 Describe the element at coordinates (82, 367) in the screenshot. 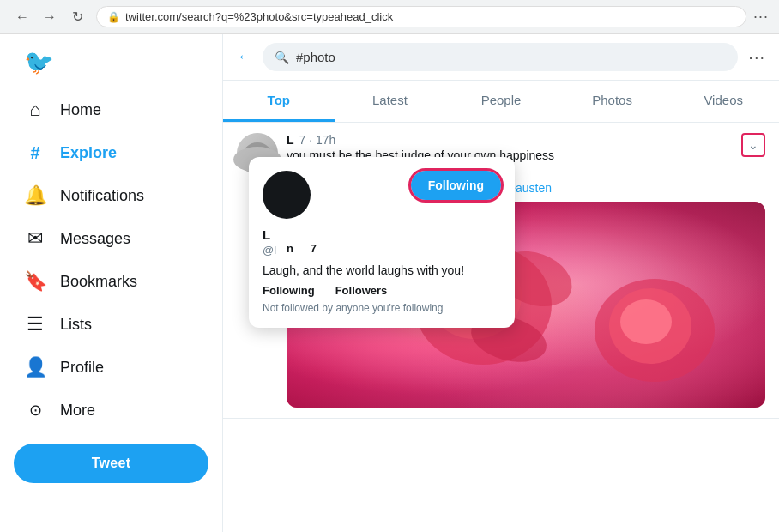

I see `sidebar-label-profile: Profile` at that location.